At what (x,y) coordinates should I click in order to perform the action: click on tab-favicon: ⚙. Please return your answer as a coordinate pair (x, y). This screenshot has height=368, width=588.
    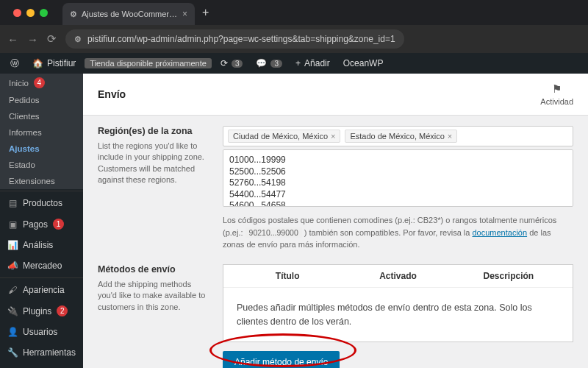
    Looking at the image, I should click on (74, 15).